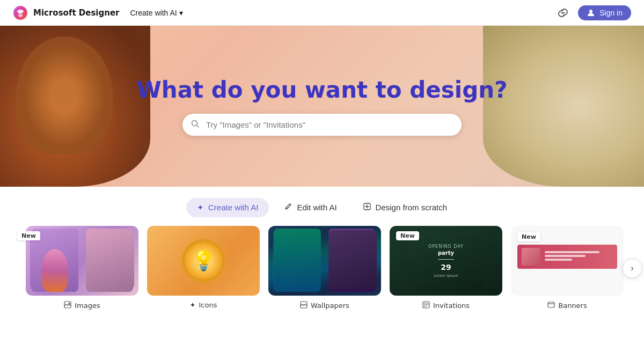 This screenshot has width=644, height=338. Describe the element at coordinates (563, 13) in the screenshot. I see `link-icon` at that location.